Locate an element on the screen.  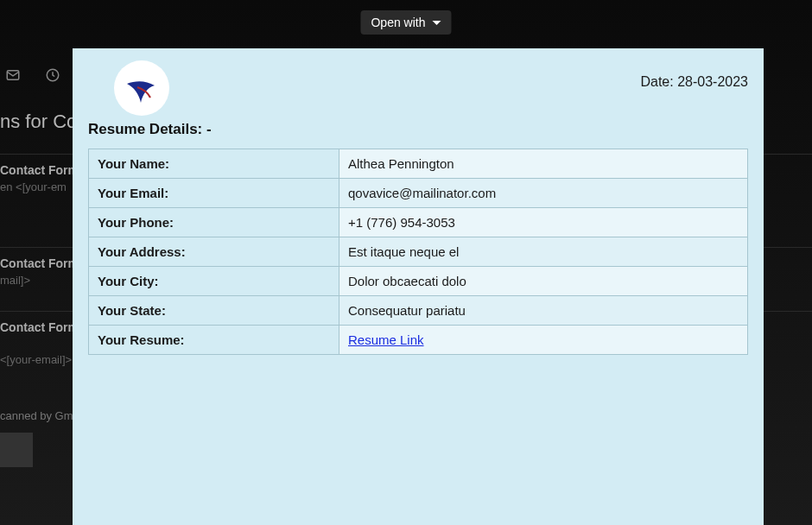
field-label: Your Phone: is located at coordinates (214, 223).